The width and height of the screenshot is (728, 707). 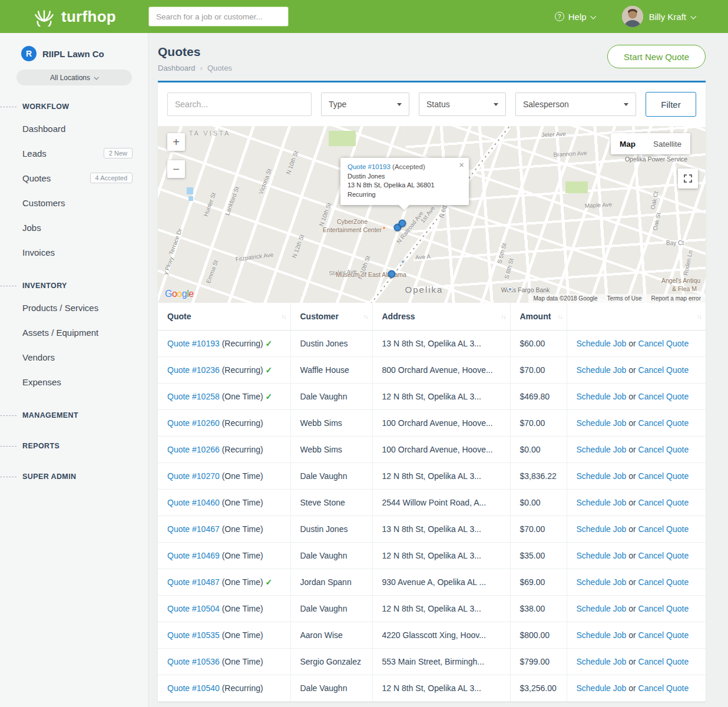 What do you see at coordinates (193, 635) in the screenshot?
I see `quote-link: Quote #10535` at bounding box center [193, 635].